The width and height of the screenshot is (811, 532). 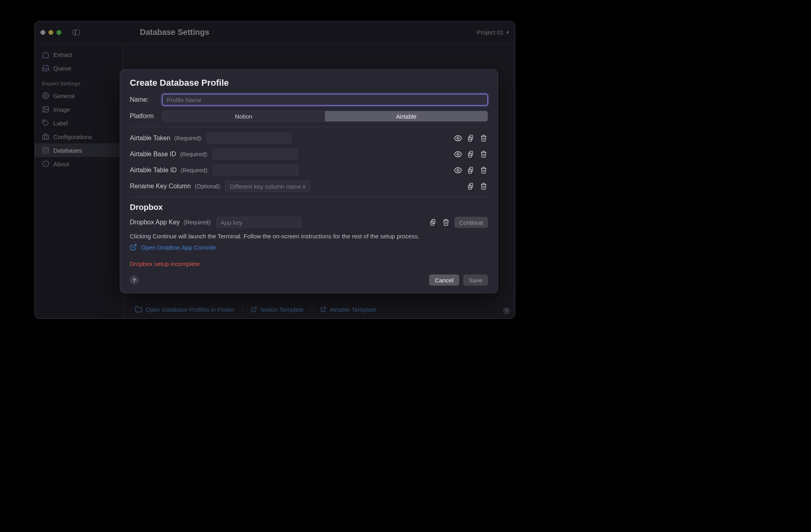 What do you see at coordinates (268, 186) in the screenshot?
I see `rename-key-input` at bounding box center [268, 186].